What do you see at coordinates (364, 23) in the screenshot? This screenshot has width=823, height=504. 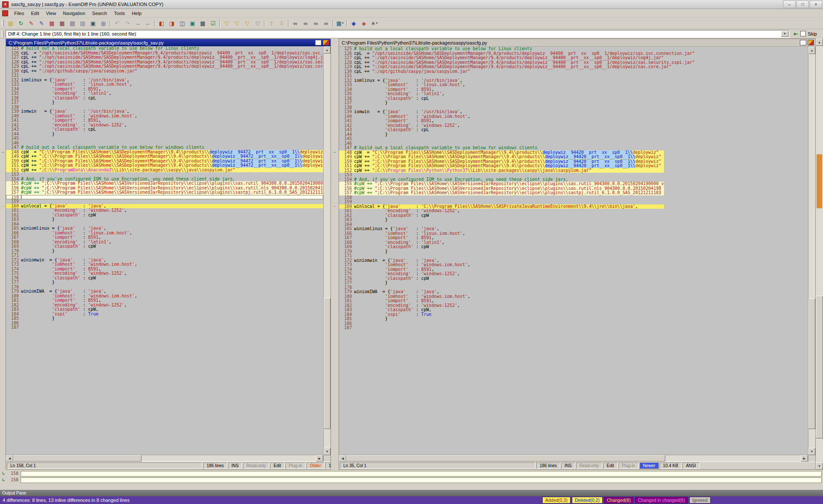 I see `compare-options-icon: ◈` at bounding box center [364, 23].